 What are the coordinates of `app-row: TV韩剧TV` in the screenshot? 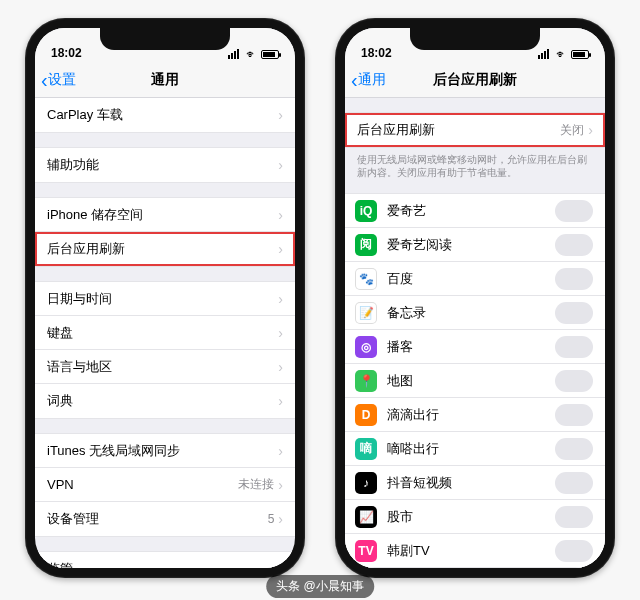 It's located at (475, 551).